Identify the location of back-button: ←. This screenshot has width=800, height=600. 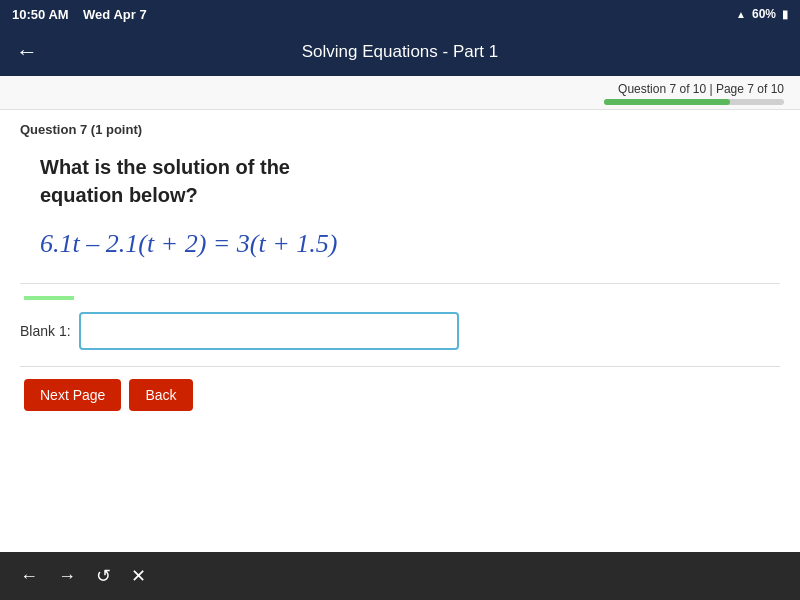
(27, 52).